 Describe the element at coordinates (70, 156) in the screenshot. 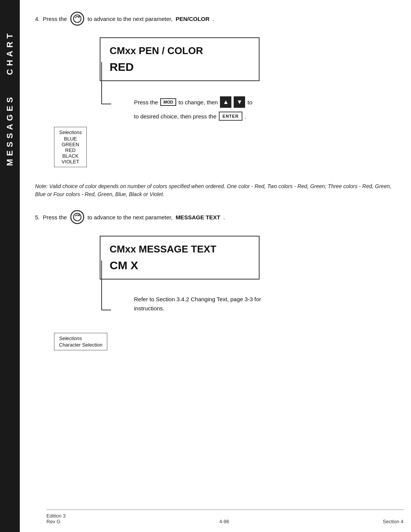

I see `step4-sel-black: BLACK` at that location.